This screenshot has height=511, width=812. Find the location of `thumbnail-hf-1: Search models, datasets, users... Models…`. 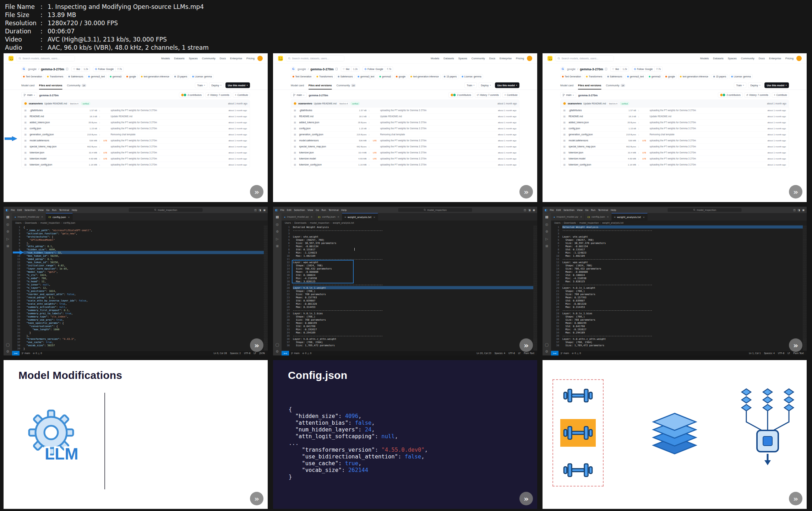

thumbnail-hf-1: Search models, datasets, users... Models… is located at coordinates (136, 128).